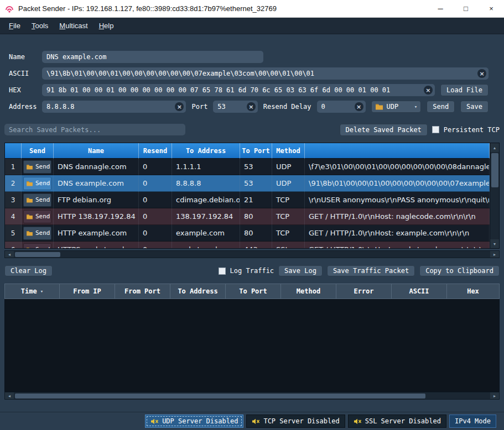 The width and height of the screenshot is (504, 430). Describe the element at coordinates (96, 200) in the screenshot. I see `cell-name: FTP debian.org` at that location.